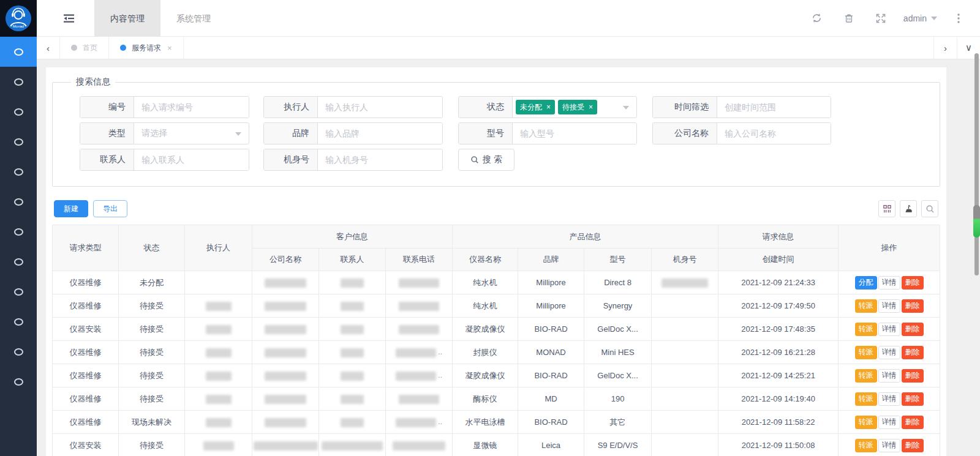 Image resolution: width=980 pixels, height=456 pixels. What do you see at coordinates (531, 108) in the screenshot?
I see `status-tag-label: 未分配` at bounding box center [531, 108].